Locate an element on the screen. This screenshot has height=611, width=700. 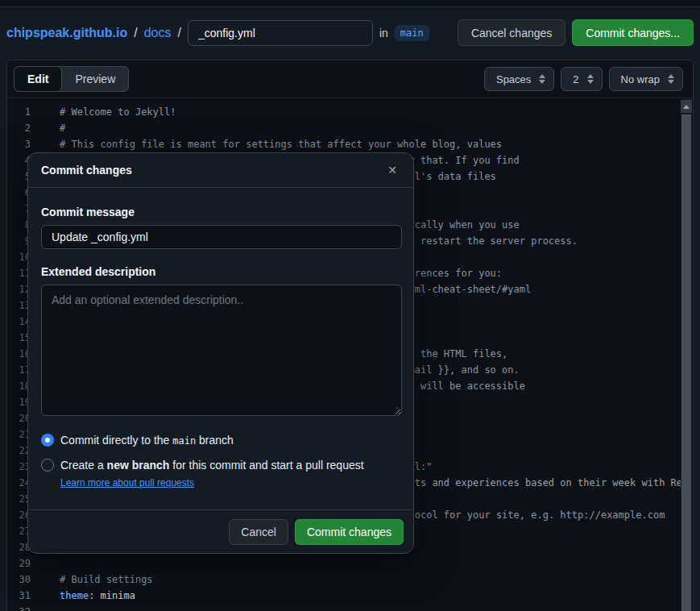
line-number: 2 is located at coordinates (19, 128).